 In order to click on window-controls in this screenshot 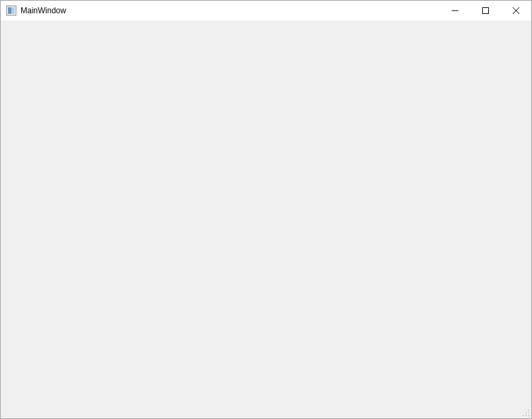, I will do `click(486, 11)`.